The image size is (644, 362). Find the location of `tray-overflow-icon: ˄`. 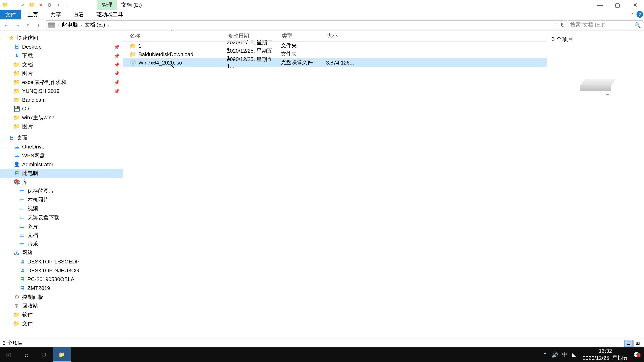

tray-overflow-icon: ˄ is located at coordinates (545, 355).